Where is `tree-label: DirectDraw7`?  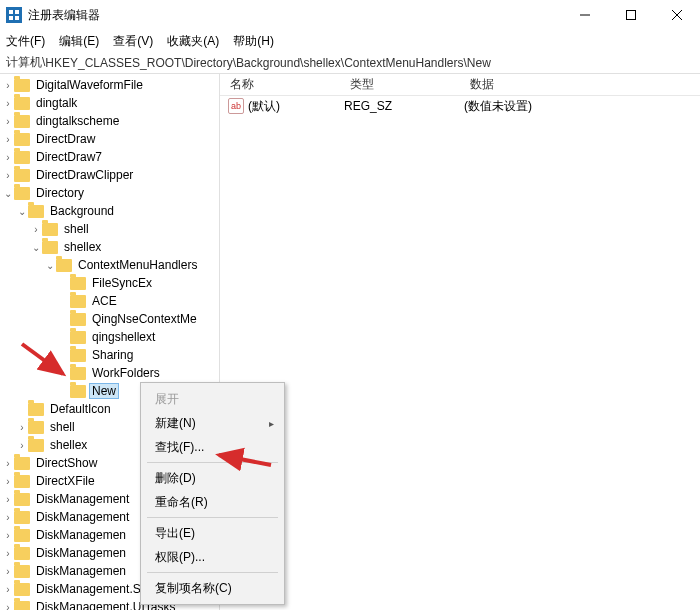 tree-label: DirectDraw7 is located at coordinates (69, 157).